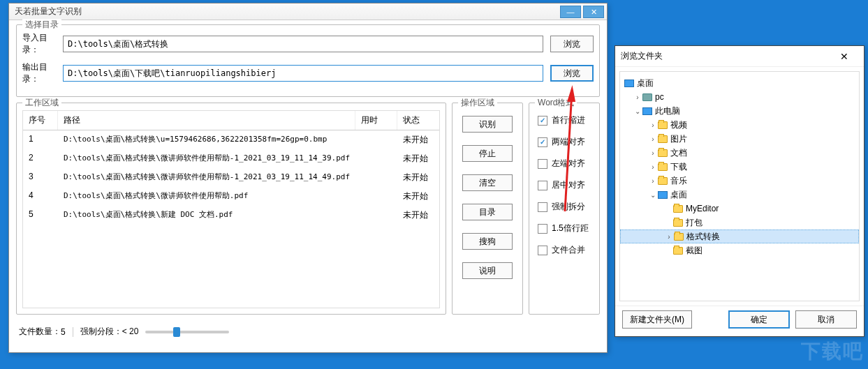  Describe the element at coordinates (740, 167) in the screenshot. I see `tree-item-downloads: ›下载` at that location.